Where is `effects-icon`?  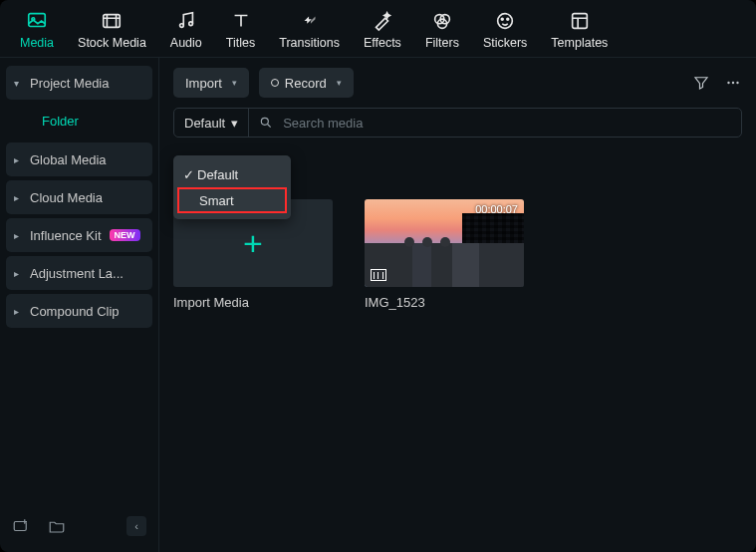
effects-icon is located at coordinates (382, 21).